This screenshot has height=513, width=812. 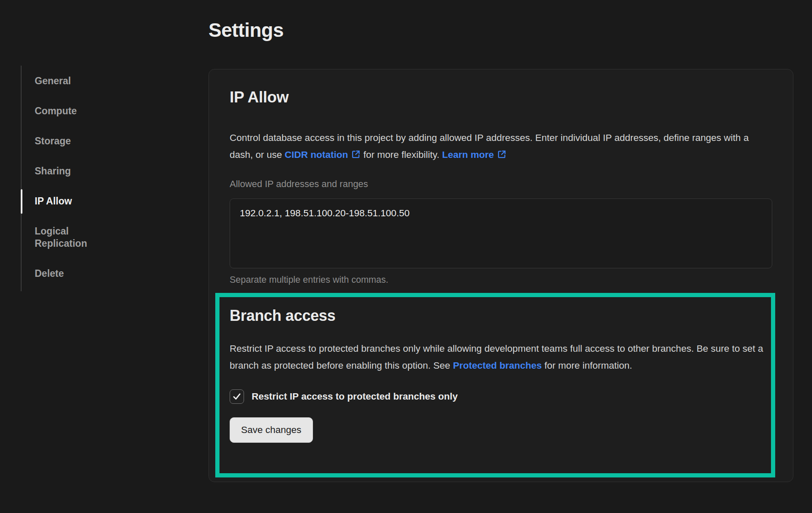 I want to click on sidebar-item-ip-allow: IP Allow, so click(x=71, y=201).